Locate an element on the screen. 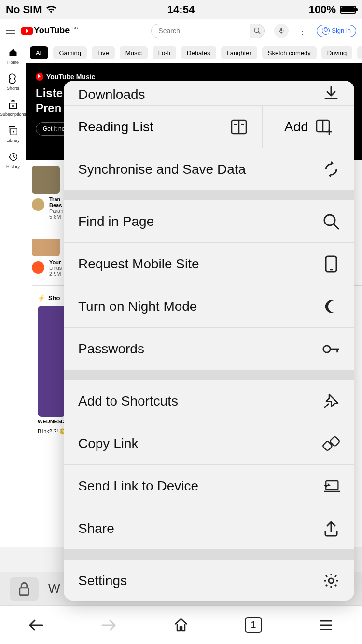  yt-region: GB is located at coordinates (74, 28).